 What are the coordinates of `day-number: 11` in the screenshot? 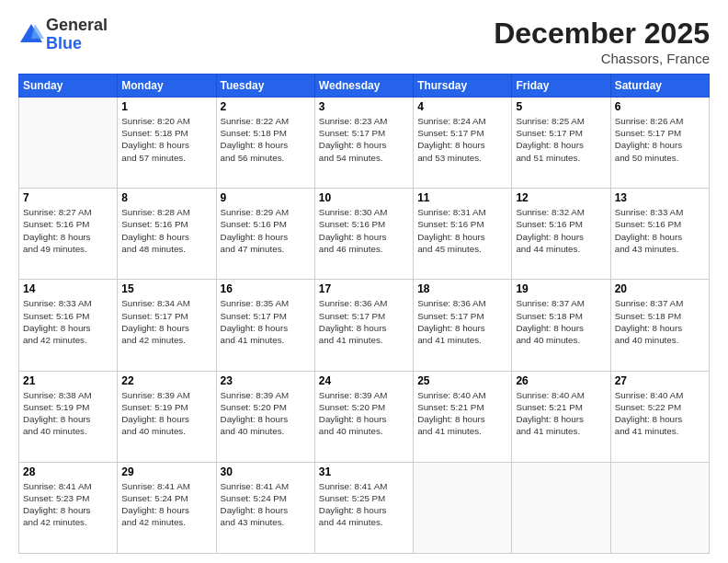 It's located at (462, 198).